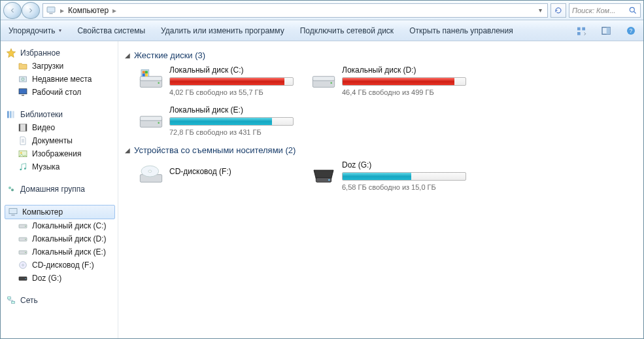 This screenshot has height=339, width=644. What do you see at coordinates (23, 141) in the screenshot?
I see `document-icon` at bounding box center [23, 141].